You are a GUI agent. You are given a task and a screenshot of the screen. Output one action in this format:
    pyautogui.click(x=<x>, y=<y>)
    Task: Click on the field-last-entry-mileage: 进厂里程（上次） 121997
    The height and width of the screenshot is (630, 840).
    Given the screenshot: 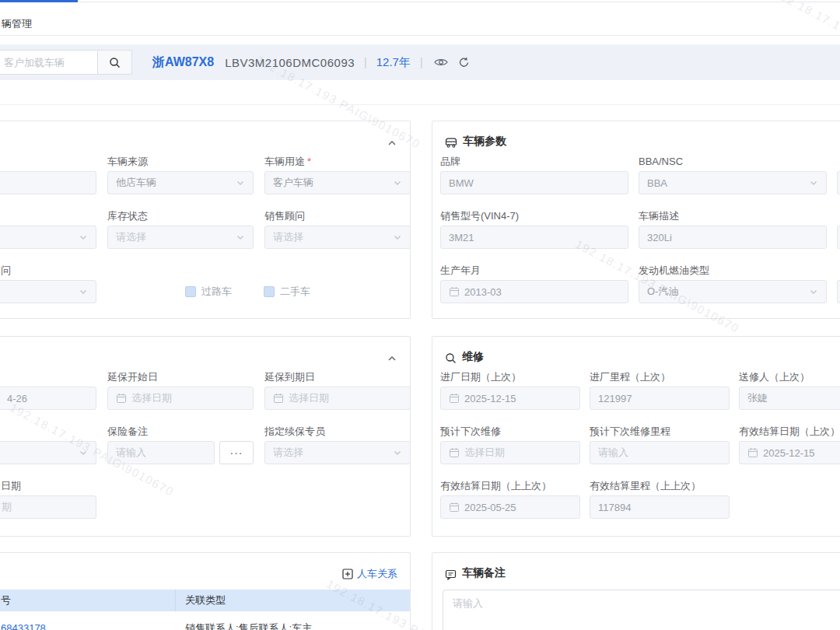 What is the action you would take?
    pyautogui.click(x=660, y=390)
    